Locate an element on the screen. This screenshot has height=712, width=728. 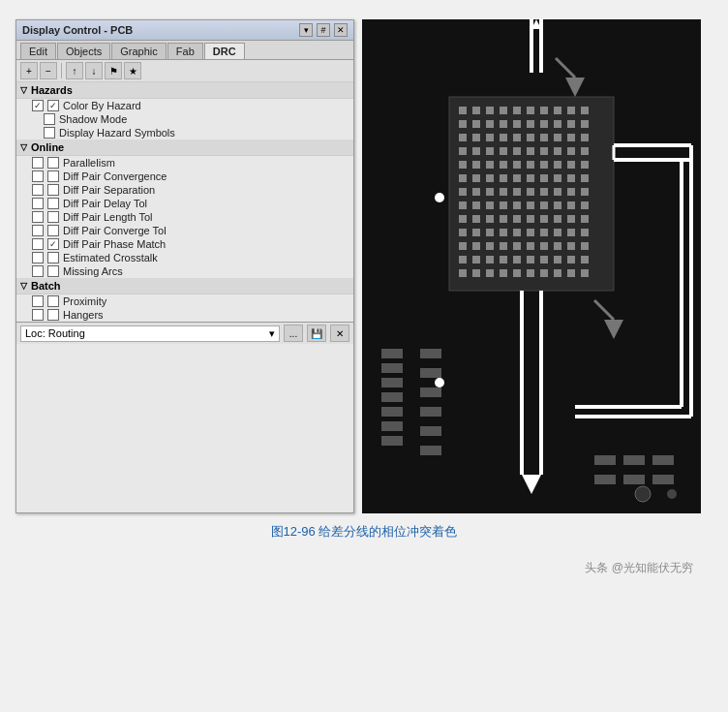
hazards-arrow: ▽ is located at coordinates (23, 90).